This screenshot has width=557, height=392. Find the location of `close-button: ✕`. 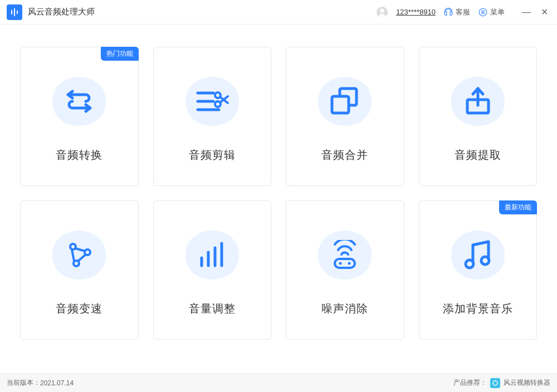

close-button: ✕ is located at coordinates (544, 12).